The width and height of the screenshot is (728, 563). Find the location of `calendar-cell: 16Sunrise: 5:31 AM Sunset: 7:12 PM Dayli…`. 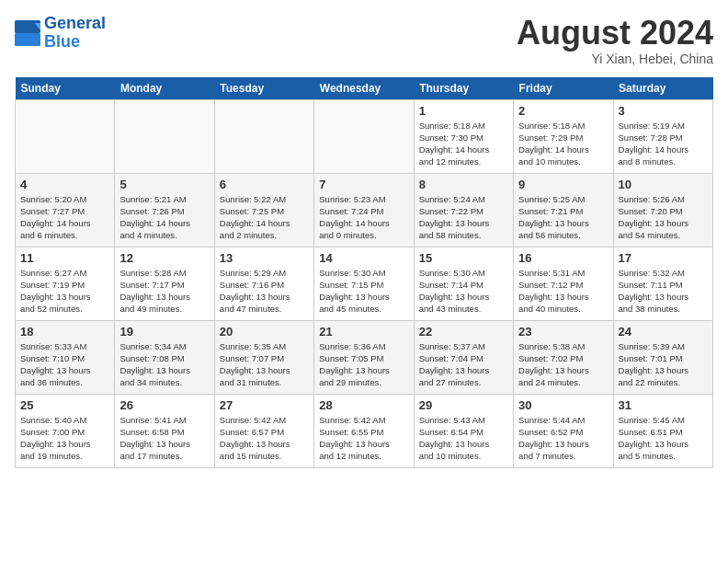

calendar-cell: 16Sunrise: 5:31 AM Sunset: 7:12 PM Dayli… is located at coordinates (563, 283).